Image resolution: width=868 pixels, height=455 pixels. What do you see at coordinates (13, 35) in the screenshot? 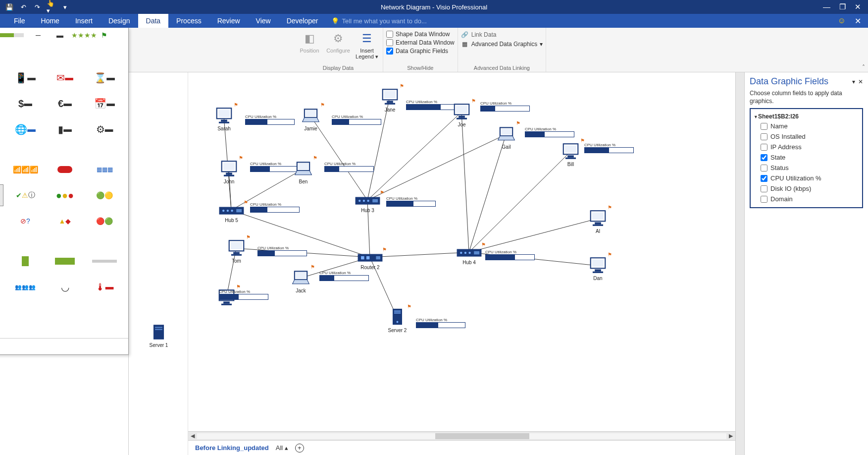
I see `progress-chip` at bounding box center [13, 35].